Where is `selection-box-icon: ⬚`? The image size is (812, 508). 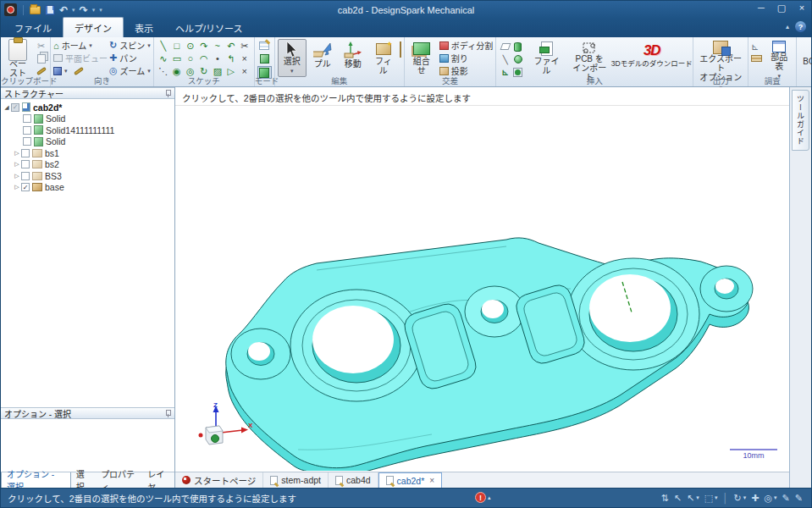 selection-box-icon: ⬚ is located at coordinates (709, 498).